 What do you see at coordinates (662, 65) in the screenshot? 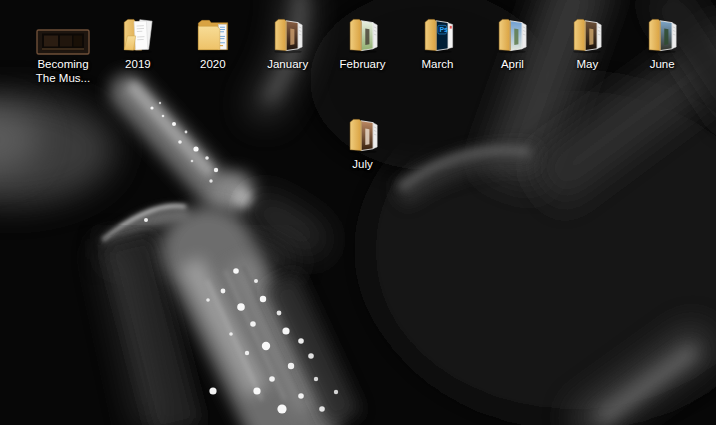
I see `desktop-item-label: June` at bounding box center [662, 65].